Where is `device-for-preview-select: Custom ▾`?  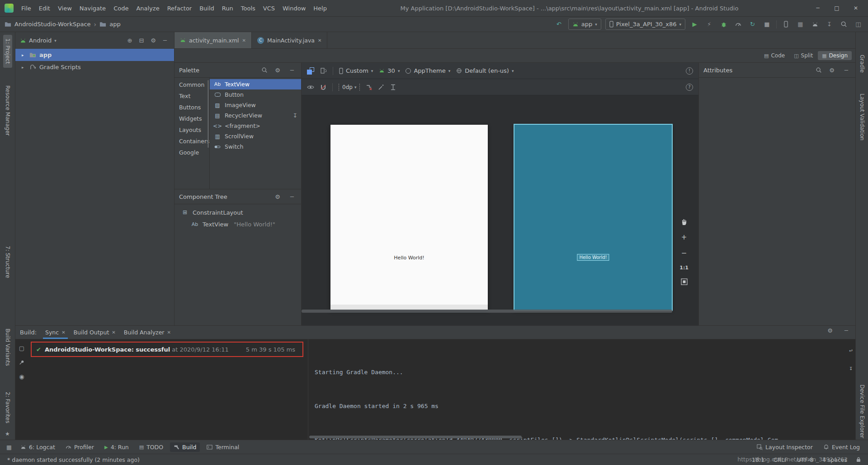
device-for-preview-select: Custom ▾ is located at coordinates (356, 70).